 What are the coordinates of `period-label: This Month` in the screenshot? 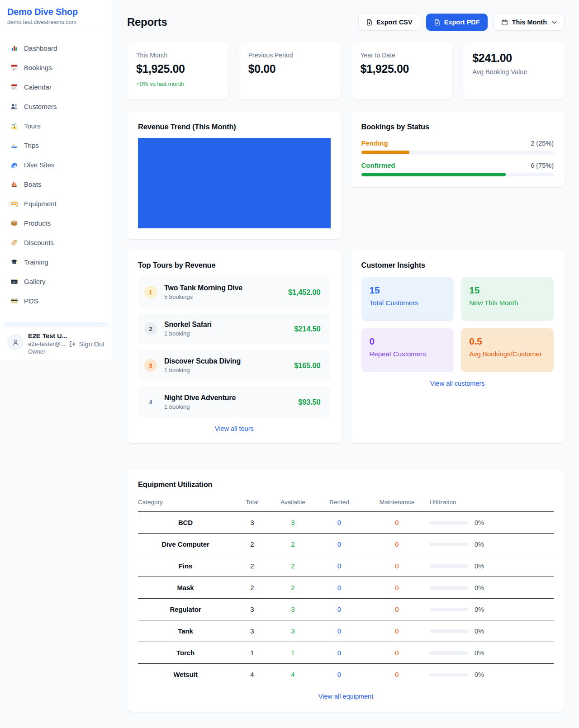 It's located at (529, 22).